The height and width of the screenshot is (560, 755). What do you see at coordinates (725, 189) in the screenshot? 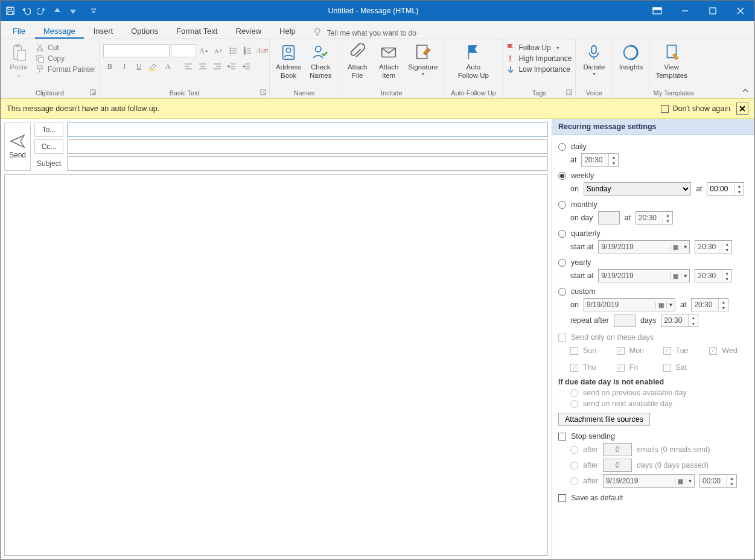
I see `weekly-time-spinner: ▲▼` at bounding box center [725, 189].